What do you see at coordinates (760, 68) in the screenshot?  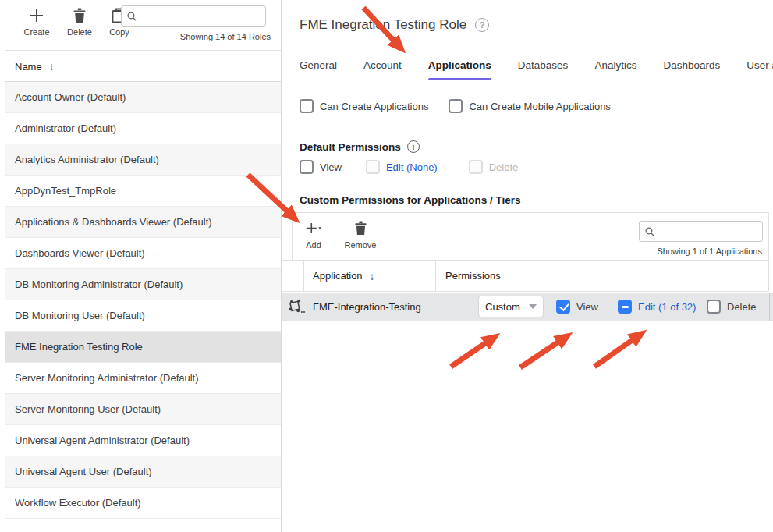 I see `tab-user-accounts: User a` at bounding box center [760, 68].